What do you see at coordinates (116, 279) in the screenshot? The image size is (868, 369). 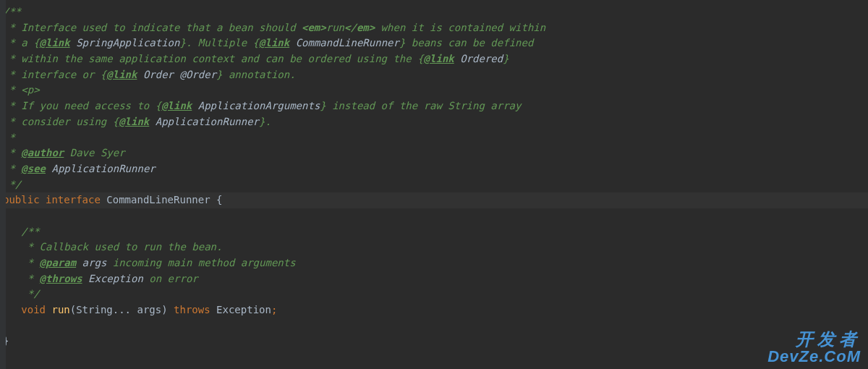 I see `throws-reference: Exception` at bounding box center [116, 279].